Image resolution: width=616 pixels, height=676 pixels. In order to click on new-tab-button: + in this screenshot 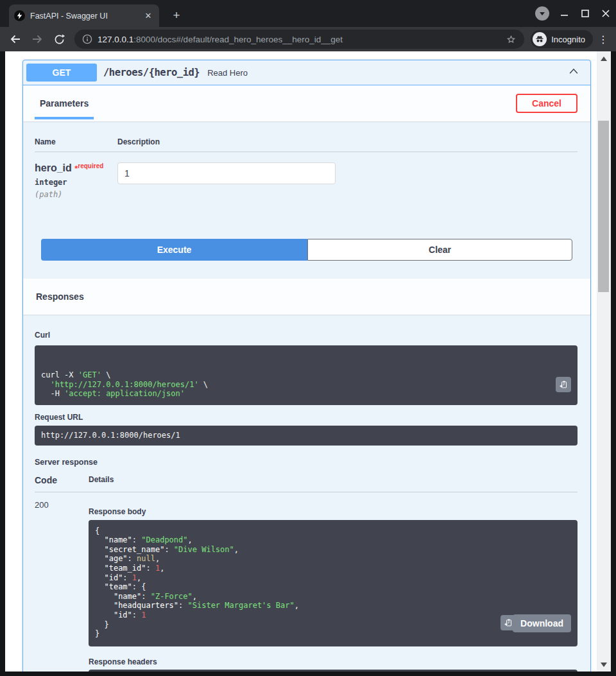, I will do `click(176, 16)`.